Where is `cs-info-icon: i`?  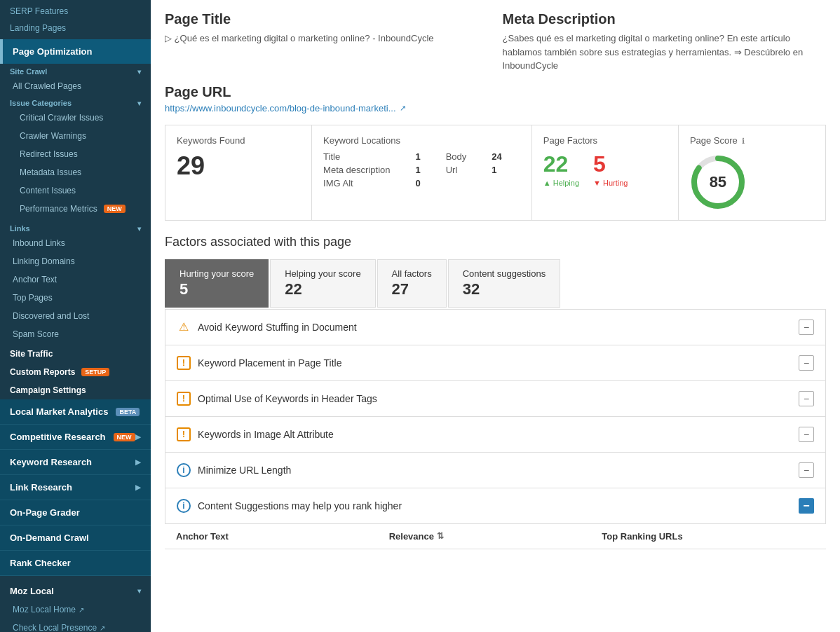
cs-info-icon: i is located at coordinates (184, 506).